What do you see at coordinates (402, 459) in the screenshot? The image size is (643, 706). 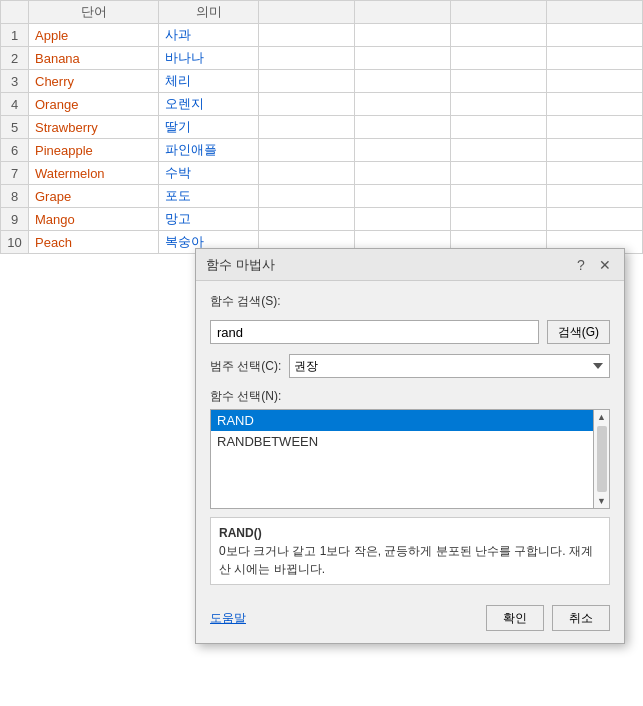 I see `function-list: RANDRANDBETWEEN` at bounding box center [402, 459].